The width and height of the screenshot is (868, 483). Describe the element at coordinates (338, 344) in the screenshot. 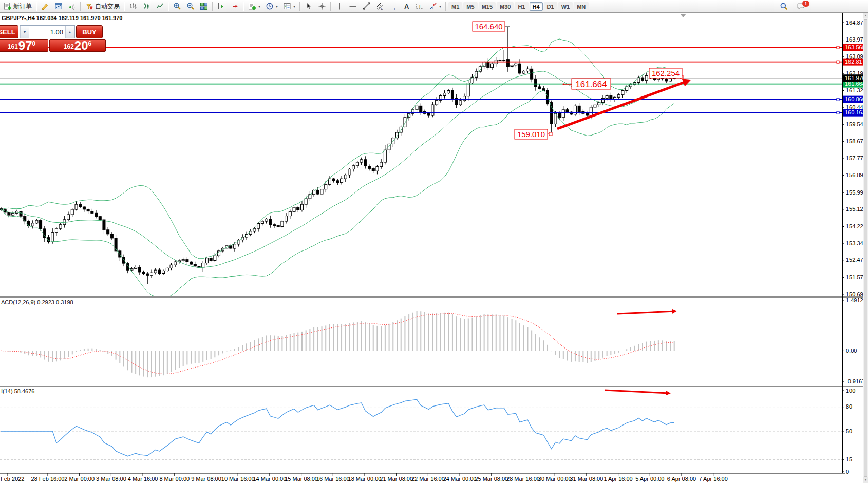

I see `macd-layer` at that location.